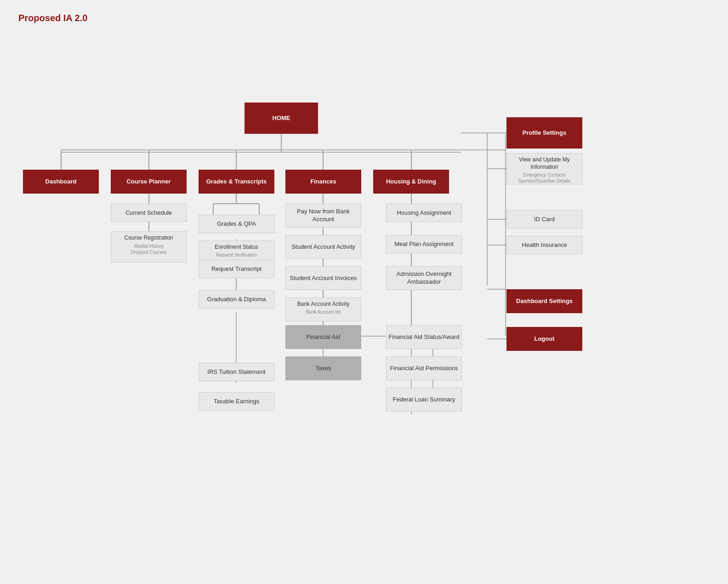  What do you see at coordinates (236, 269) in the screenshot?
I see `request-transcript-node: Request Transcript` at bounding box center [236, 269].